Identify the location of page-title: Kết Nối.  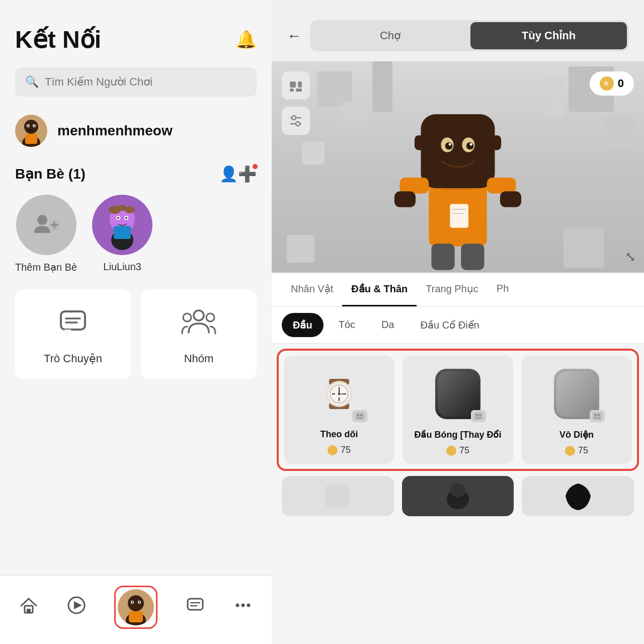
(58, 39).